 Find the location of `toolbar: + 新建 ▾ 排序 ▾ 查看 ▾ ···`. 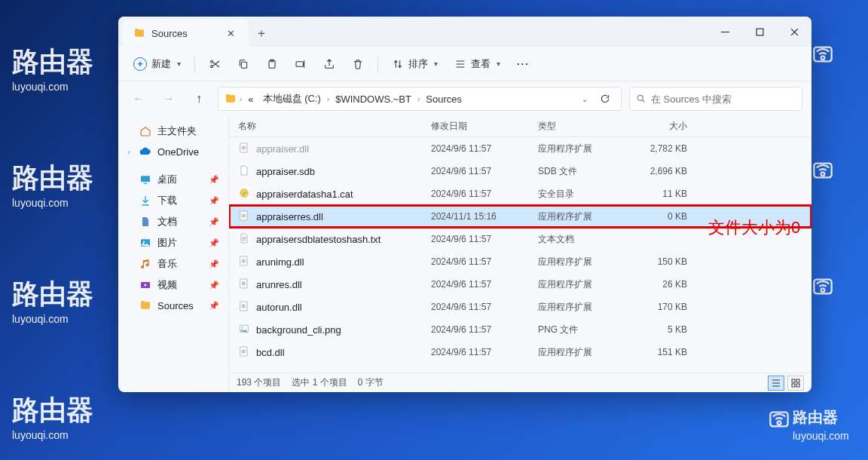

toolbar: + 新建 ▾ 排序 ▾ 查看 ▾ ··· is located at coordinates (465, 64).